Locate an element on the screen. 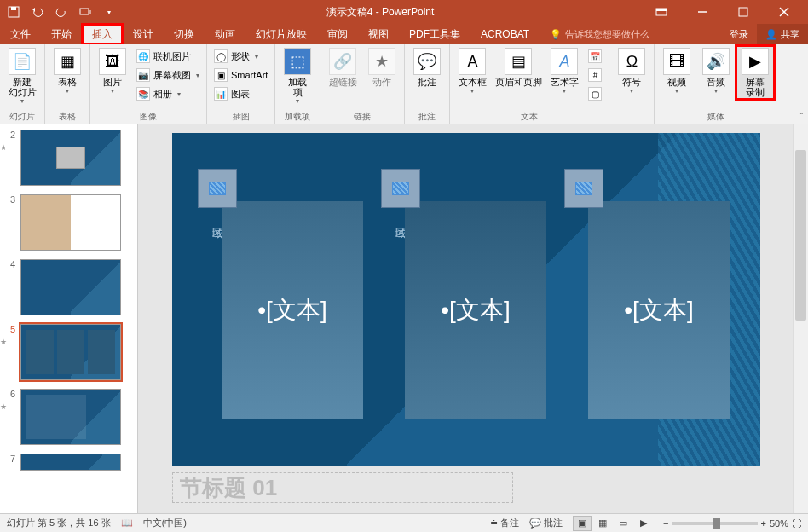 The width and height of the screenshot is (808, 532). slideshow-view-button: ▶ is located at coordinates (644, 523).